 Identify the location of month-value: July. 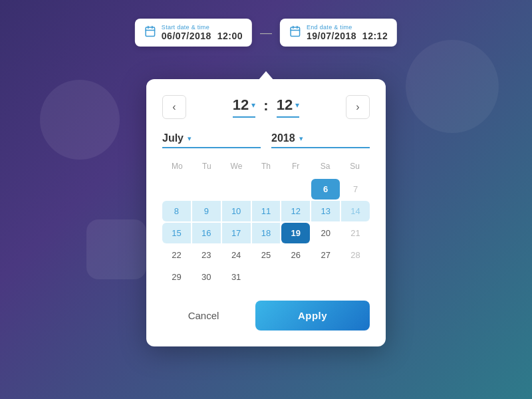
(173, 138).